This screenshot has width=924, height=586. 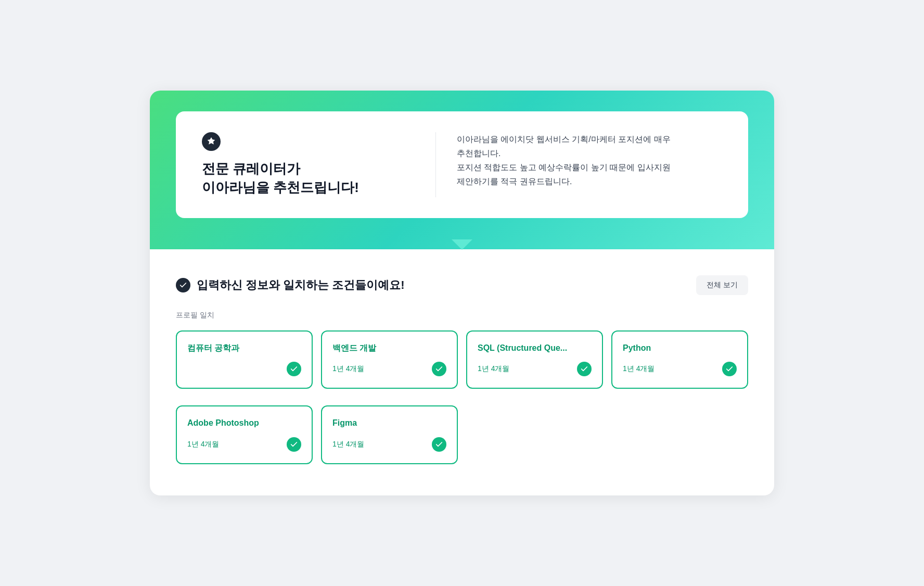 What do you see at coordinates (308, 178) in the screenshot?
I see `recommendation-title: 전문 큐레이터가 이아라님을 추천드립니다!` at bounding box center [308, 178].